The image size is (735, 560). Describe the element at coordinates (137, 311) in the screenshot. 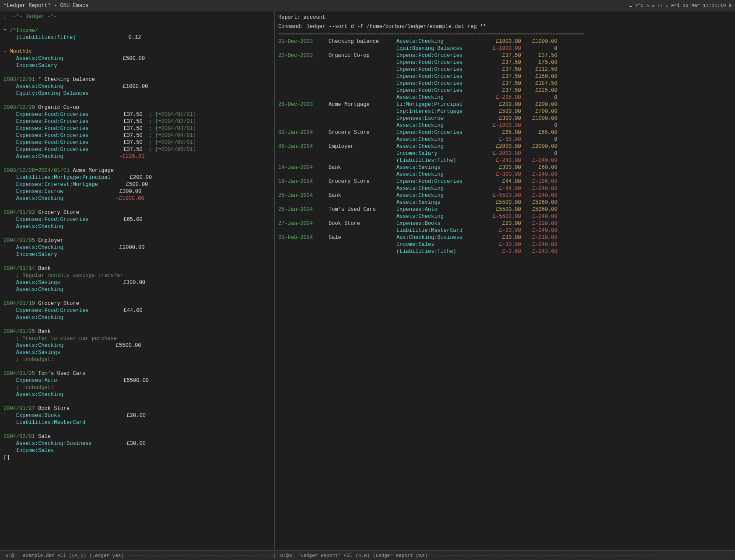

I see `line-groceries-44: Expenses:Food:Groceries£44.00` at that location.